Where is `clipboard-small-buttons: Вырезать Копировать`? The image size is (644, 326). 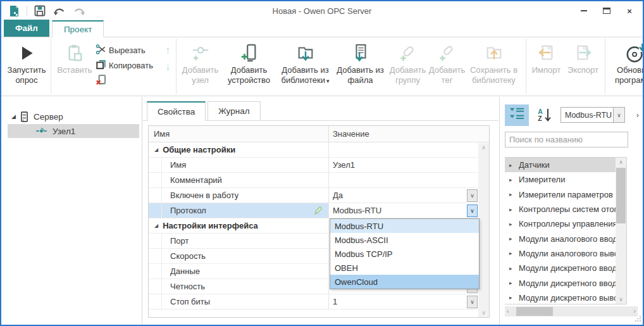
clipboard-small-buttons: Вырезать Копировать is located at coordinates (130, 63).